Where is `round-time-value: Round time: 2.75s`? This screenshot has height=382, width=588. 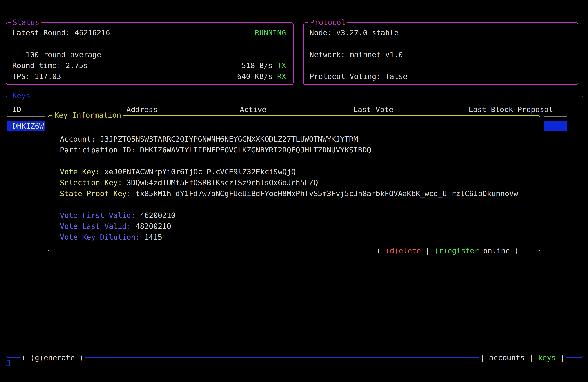
round-time-value: Round time: 2.75s is located at coordinates (50, 66).